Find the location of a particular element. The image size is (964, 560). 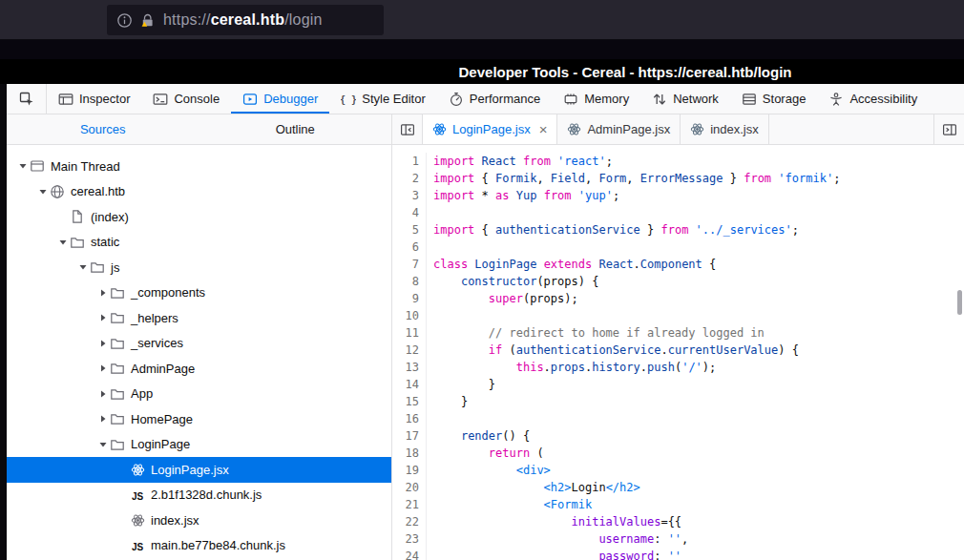

code-line-text: // redirect to home if already logged in is located at coordinates (596, 333).